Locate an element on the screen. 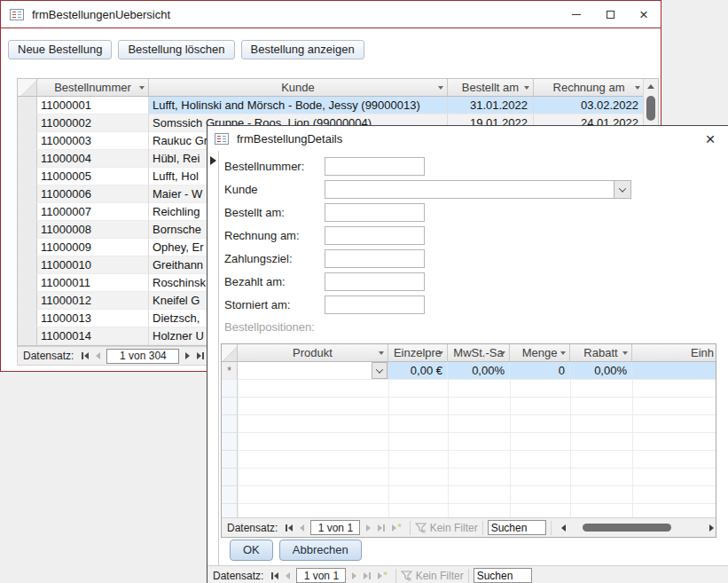 Image resolution: width=728 pixels, height=583 pixels. close-button: × is located at coordinates (644, 14).